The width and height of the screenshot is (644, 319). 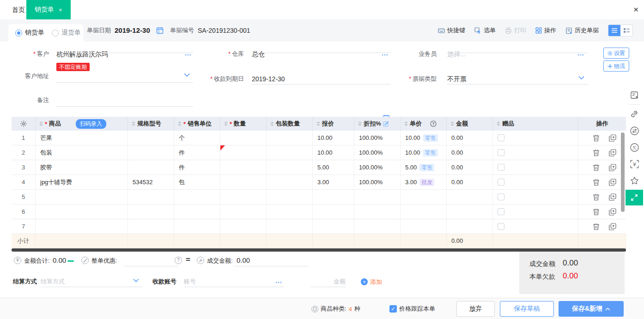 What do you see at coordinates (386, 124) in the screenshot?
I see `edit-icon` at bounding box center [386, 124].